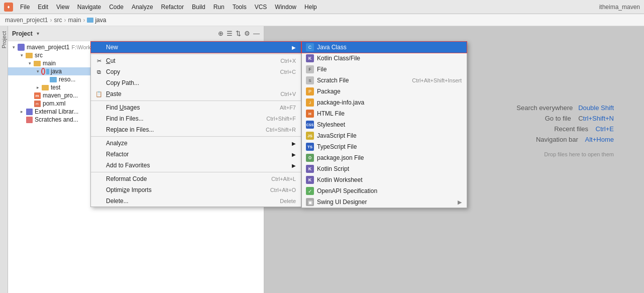 This screenshot has height=293, width=644. Describe the element at coordinates (310, 69) in the screenshot. I see `file-sub-icon: F` at that location.